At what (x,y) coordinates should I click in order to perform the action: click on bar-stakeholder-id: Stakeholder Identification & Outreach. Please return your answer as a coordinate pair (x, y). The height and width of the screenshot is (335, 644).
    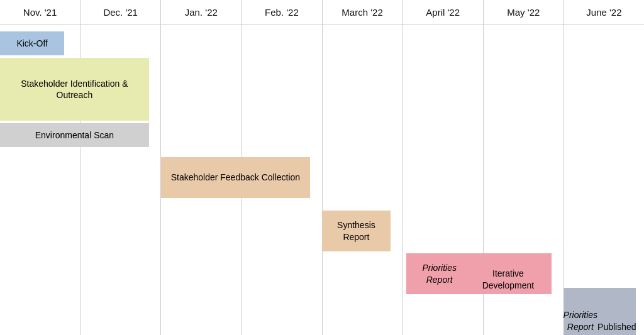
    Looking at the image, I should click on (74, 89).